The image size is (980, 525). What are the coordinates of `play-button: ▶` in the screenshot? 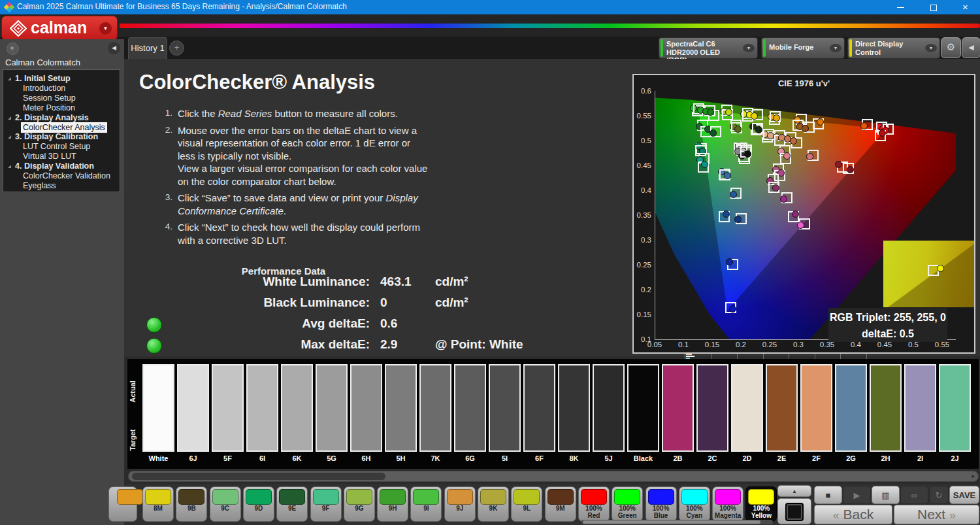 It's located at (857, 495).